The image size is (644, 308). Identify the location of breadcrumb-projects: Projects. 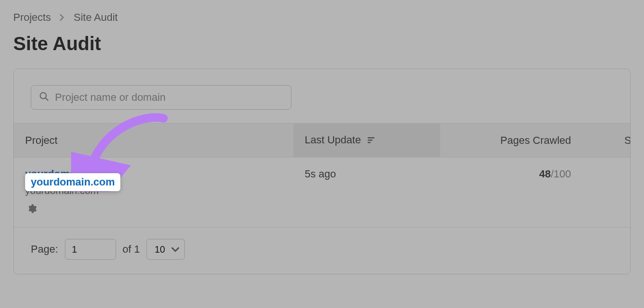
(32, 18).